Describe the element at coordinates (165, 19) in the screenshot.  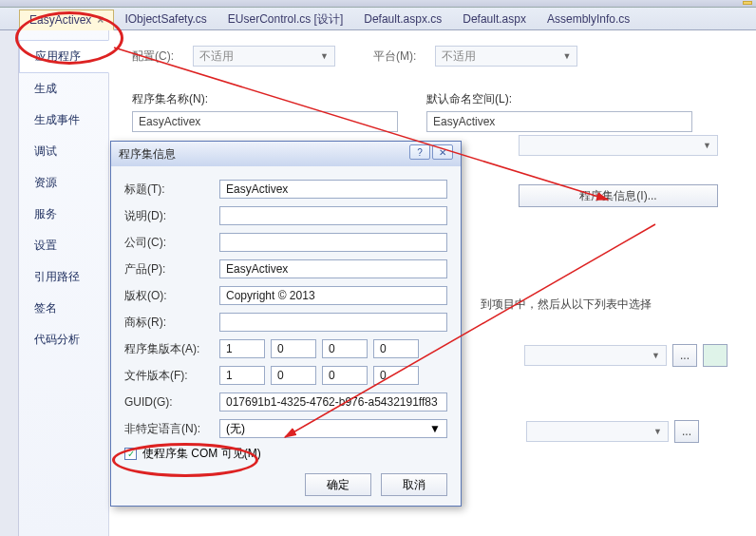
I see `tab-label: IObjectSafety.cs` at that location.